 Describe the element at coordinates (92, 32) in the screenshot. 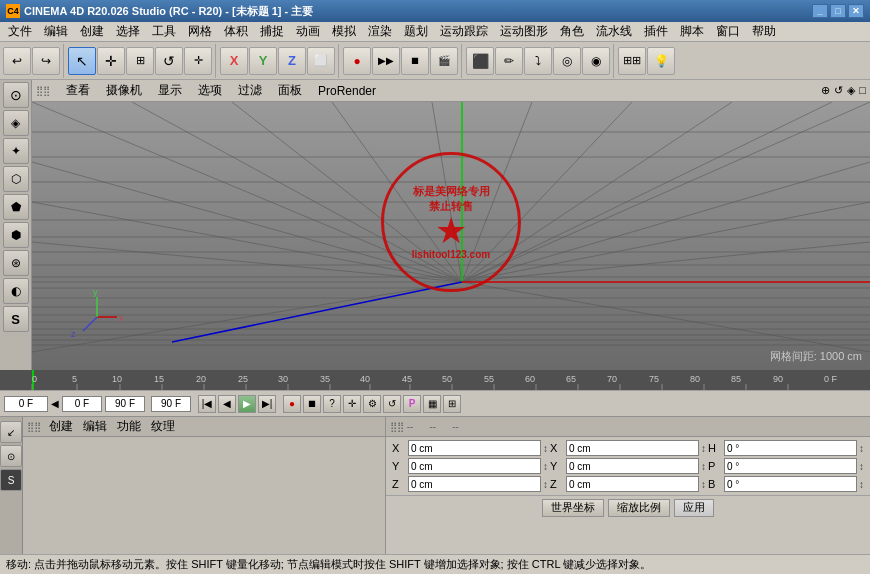

I see `menu-item-创建: 创建` at that location.